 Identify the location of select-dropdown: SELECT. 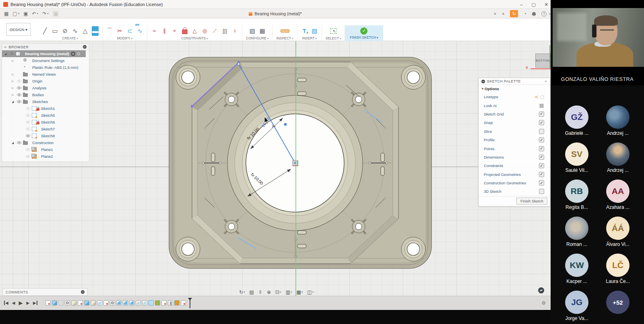
(333, 38).